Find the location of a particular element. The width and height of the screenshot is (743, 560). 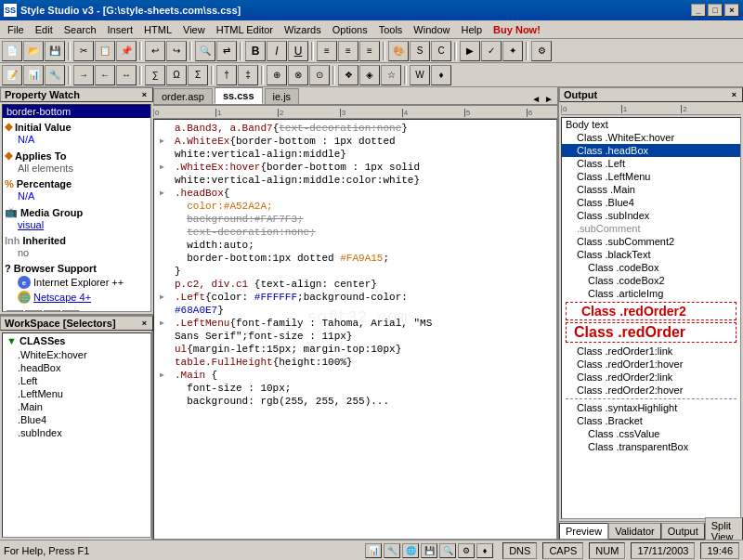

tb-new: 📄 is located at coordinates (12, 51).